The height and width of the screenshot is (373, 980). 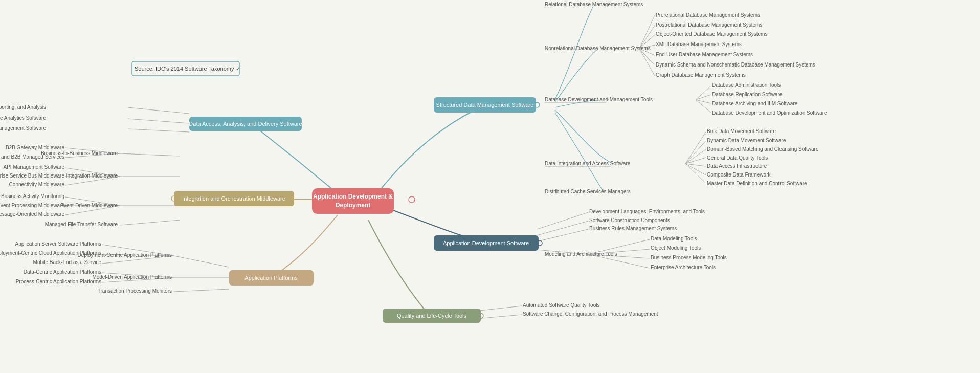 What do you see at coordinates (23, 128) in the screenshot?
I see `spatial-info-label: Spatial Information Management Software` at bounding box center [23, 128].